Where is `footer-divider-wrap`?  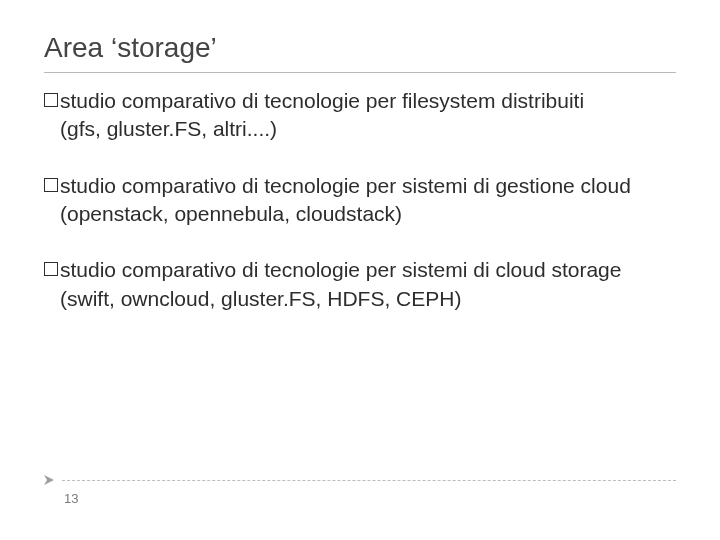 footer-divider-wrap is located at coordinates (360, 480).